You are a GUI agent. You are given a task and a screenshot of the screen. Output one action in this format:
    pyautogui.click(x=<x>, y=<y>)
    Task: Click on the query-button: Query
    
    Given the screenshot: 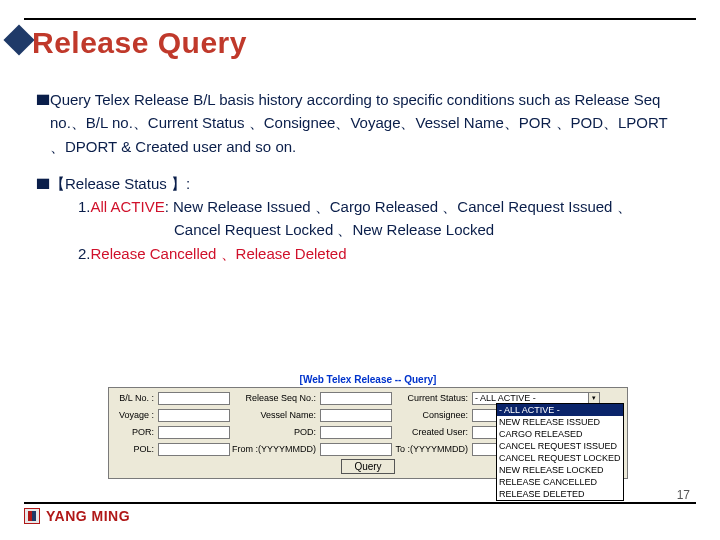 What is the action you would take?
    pyautogui.click(x=368, y=466)
    